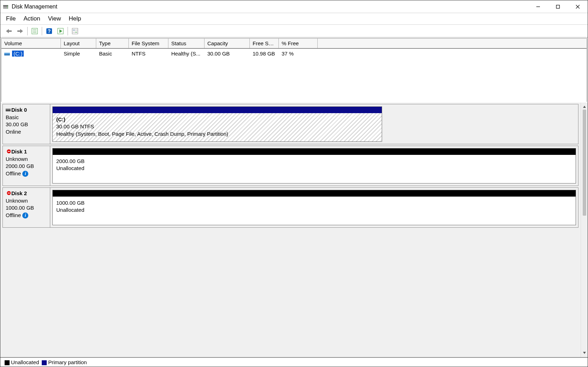 Image resolution: width=588 pixels, height=367 pixels. Describe the element at coordinates (149, 43) in the screenshot. I see `header-file-system: File System` at that location.